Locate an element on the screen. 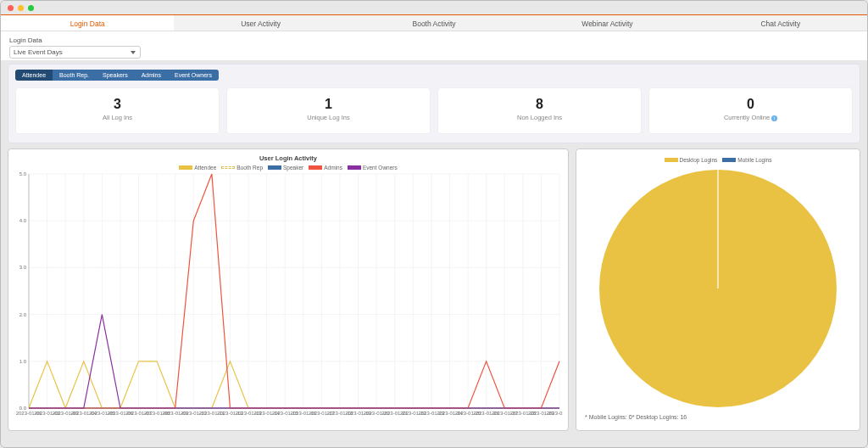  card-currently-online: 0 Currently Onlinei is located at coordinates (751, 110).